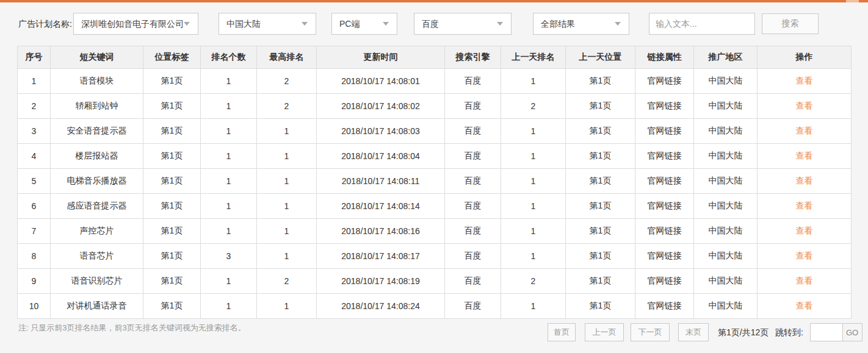  Describe the element at coordinates (381, 82) in the screenshot. I see `cell: 2018/10/17 14:08:01` at that location.